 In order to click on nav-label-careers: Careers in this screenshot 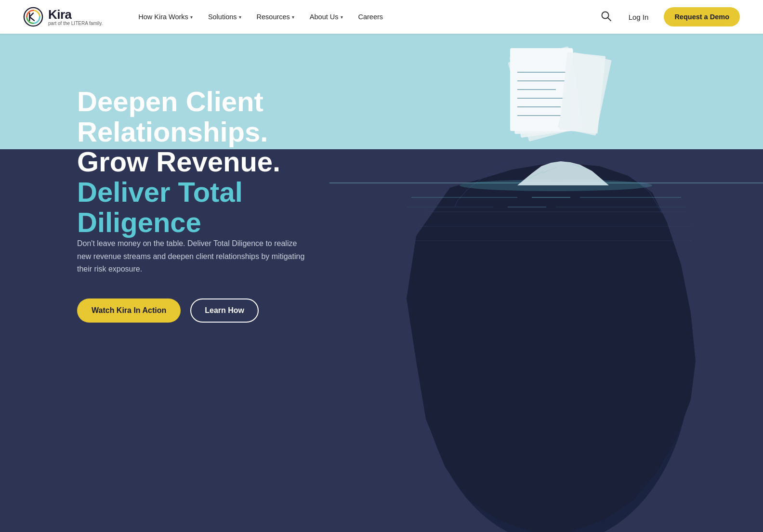, I will do `click(371, 17)`.